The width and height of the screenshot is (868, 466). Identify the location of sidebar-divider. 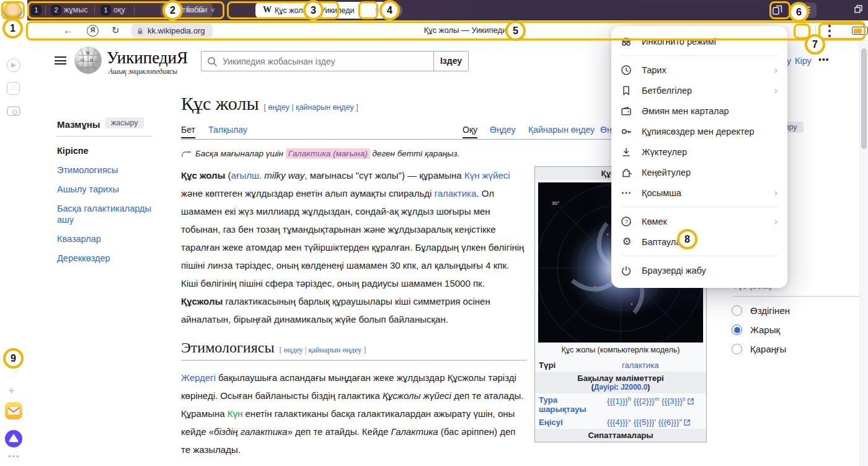
(14, 426).